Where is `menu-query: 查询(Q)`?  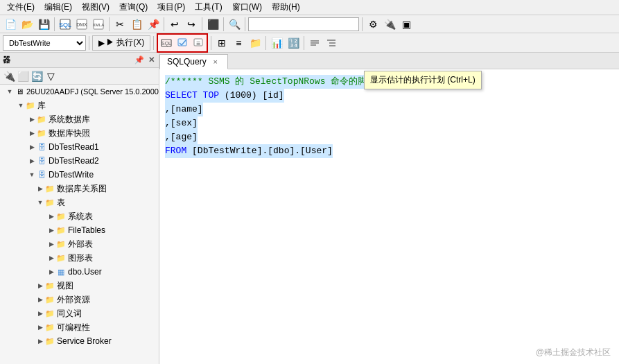 menu-query: 查询(Q) is located at coordinates (133, 7).